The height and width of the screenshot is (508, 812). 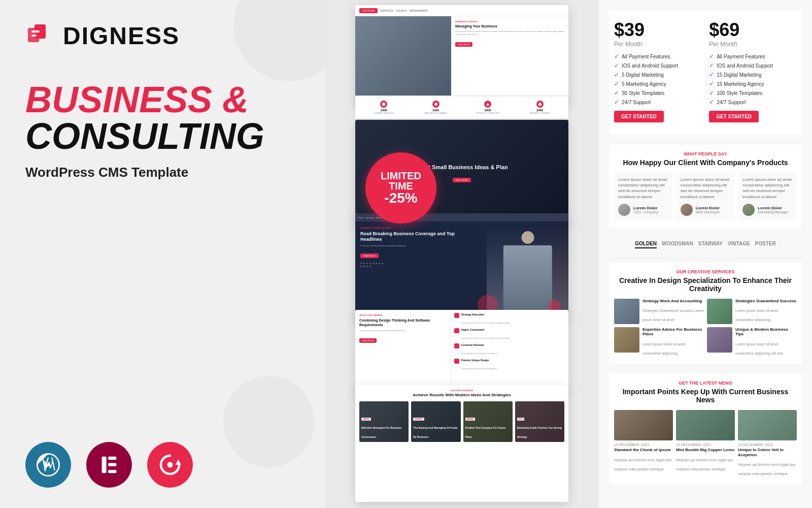 What do you see at coordinates (361, 217) in the screenshot?
I see `hero-nav-home: Home` at bounding box center [361, 217].